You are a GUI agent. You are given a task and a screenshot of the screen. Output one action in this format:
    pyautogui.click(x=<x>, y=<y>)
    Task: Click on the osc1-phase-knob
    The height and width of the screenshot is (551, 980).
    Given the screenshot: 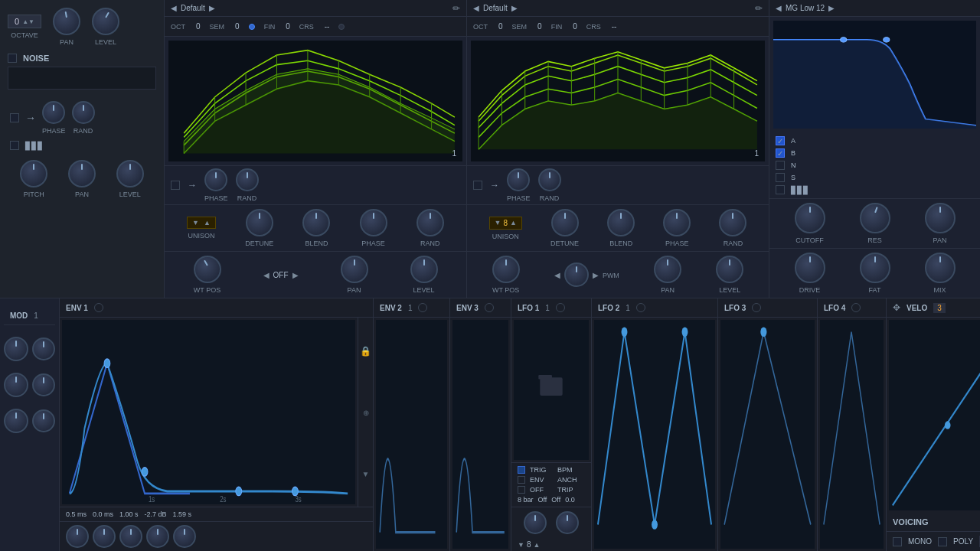 What is the action you would take?
    pyautogui.click(x=216, y=180)
    